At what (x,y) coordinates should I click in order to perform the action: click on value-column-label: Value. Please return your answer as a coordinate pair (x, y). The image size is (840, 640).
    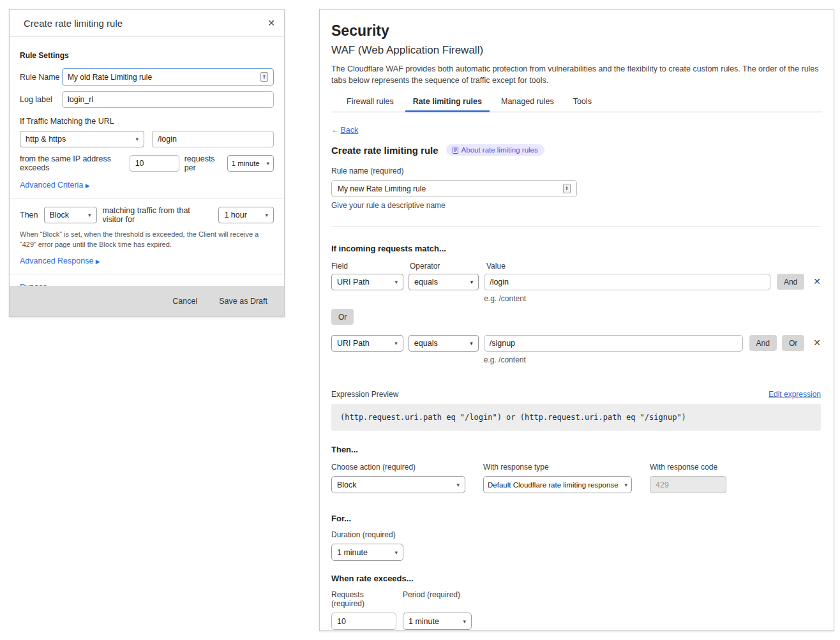
    Looking at the image, I should click on (496, 266).